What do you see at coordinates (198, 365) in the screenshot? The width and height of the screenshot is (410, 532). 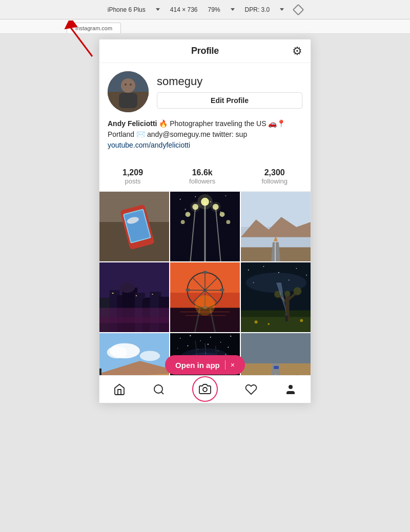 I see `open-in-app-label: Open in app` at bounding box center [198, 365].